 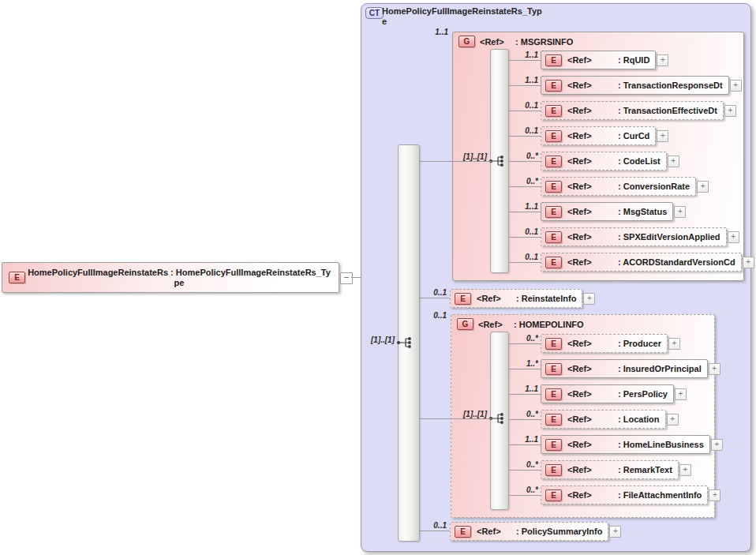 What do you see at coordinates (631, 444) in the screenshot?
I see `element-row-homelinebusiness: E<Ref>: HomeLineBusiness+` at bounding box center [631, 444].